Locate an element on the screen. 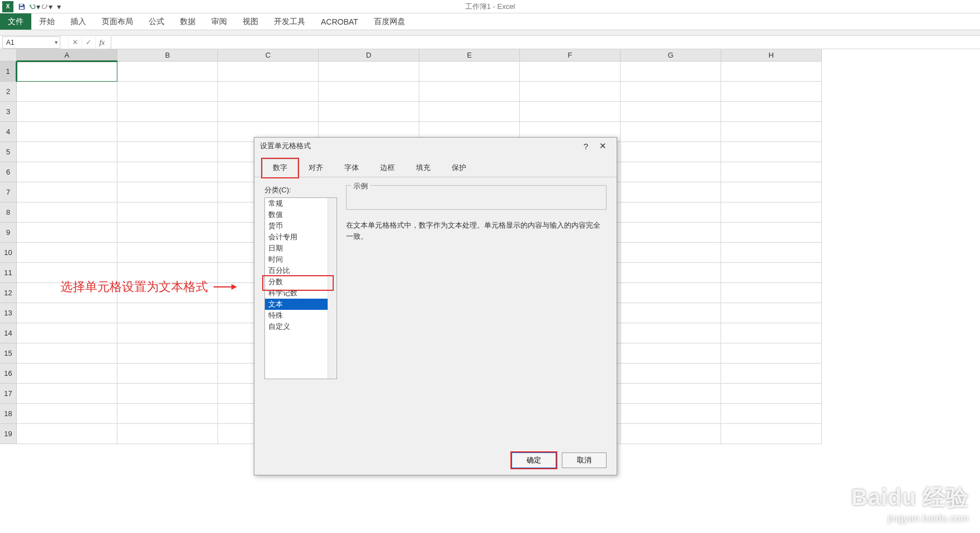 The image size is (980, 533). row-header: 14 is located at coordinates (8, 333).